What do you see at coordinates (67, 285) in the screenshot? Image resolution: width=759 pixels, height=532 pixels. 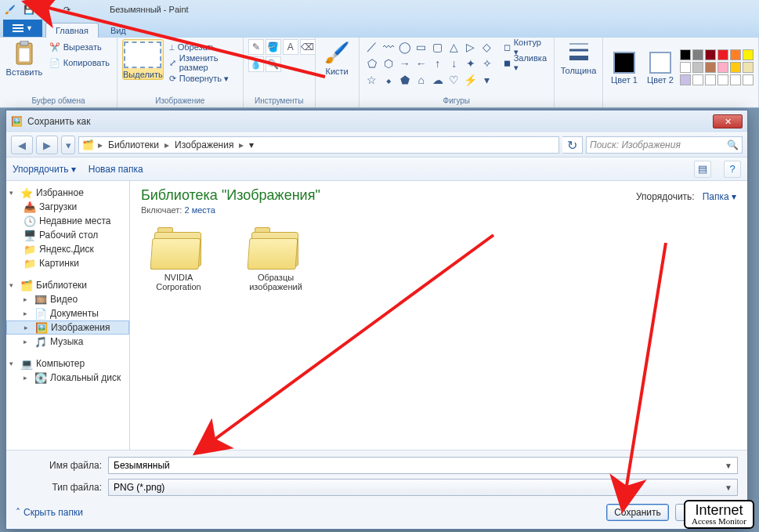 I see `tree-libraries: ▾🗂️Библиотеки` at bounding box center [67, 285].